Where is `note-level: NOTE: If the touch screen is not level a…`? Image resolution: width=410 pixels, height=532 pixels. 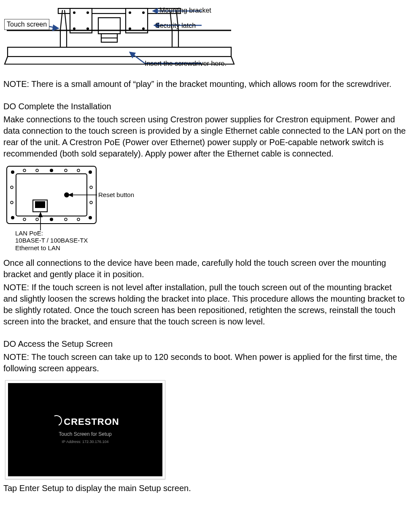
note-level: NOTE: If the touch screen is not level a… is located at coordinates (205, 305).